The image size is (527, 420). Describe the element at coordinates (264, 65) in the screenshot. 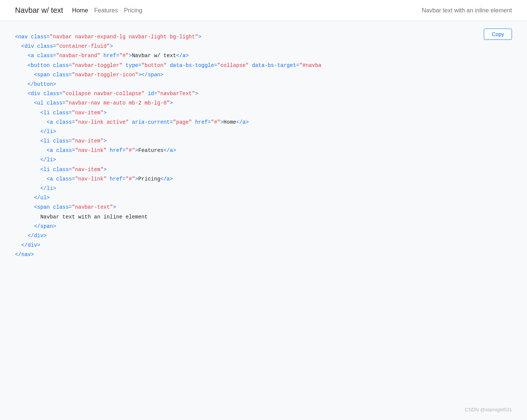

I see `code-line-4: <button class="navbar-toggler" type="but…` at that location.